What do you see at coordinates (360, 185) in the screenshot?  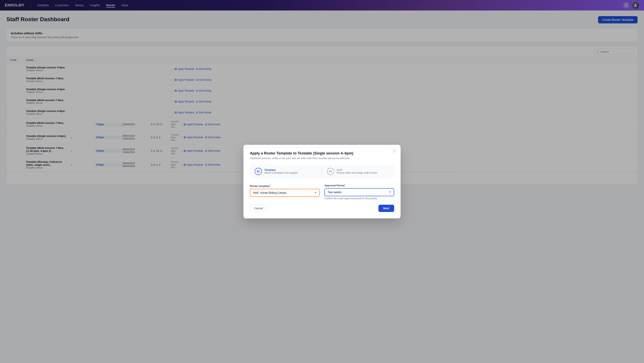 I see `approval-period-label: Approval Period` at bounding box center [360, 185].